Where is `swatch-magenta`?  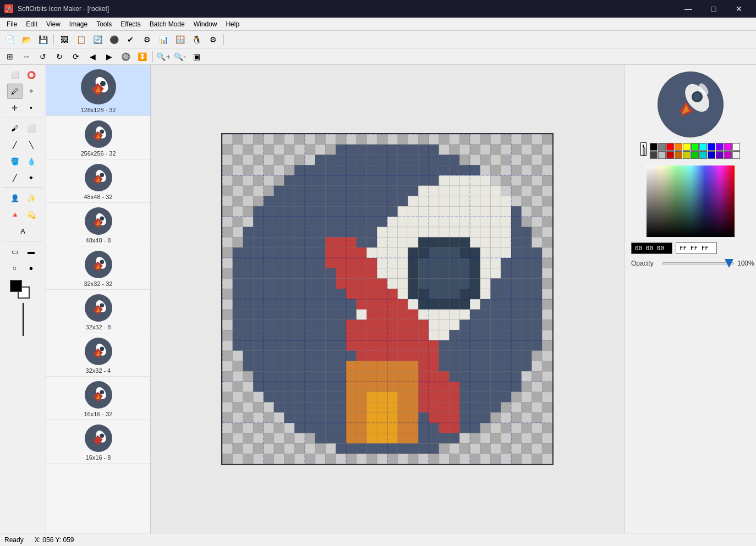
swatch-magenta is located at coordinates (728, 147).